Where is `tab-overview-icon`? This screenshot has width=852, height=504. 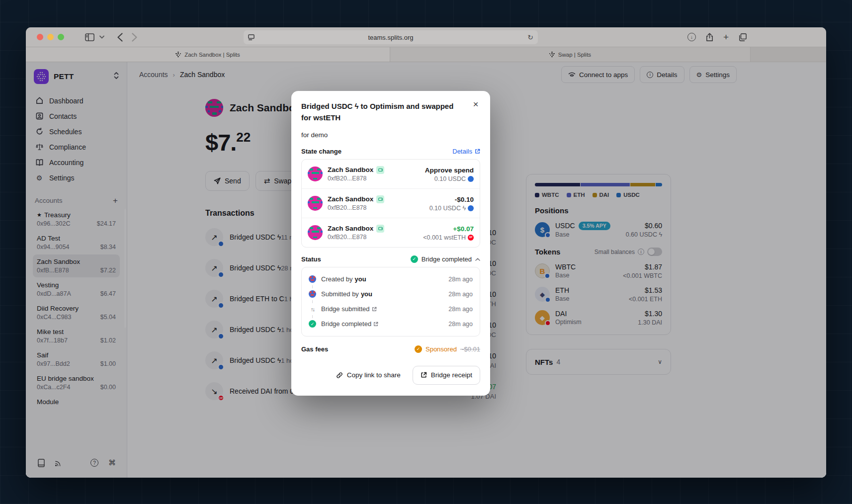 tab-overview-icon is located at coordinates (743, 37).